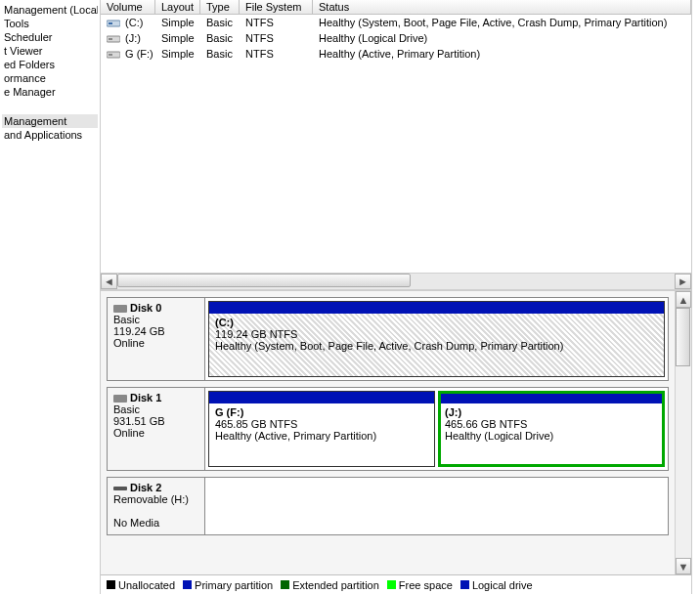 This screenshot has width=700, height=594. Describe the element at coordinates (50, 23) in the screenshot. I see `tree-item: Tools` at that location.